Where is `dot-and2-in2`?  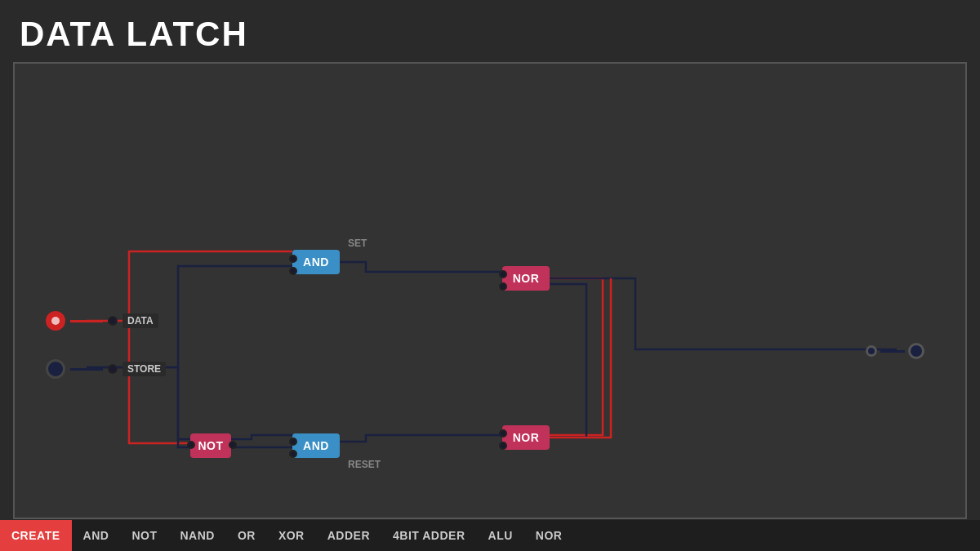
dot-and2-in2 is located at coordinates (293, 454).